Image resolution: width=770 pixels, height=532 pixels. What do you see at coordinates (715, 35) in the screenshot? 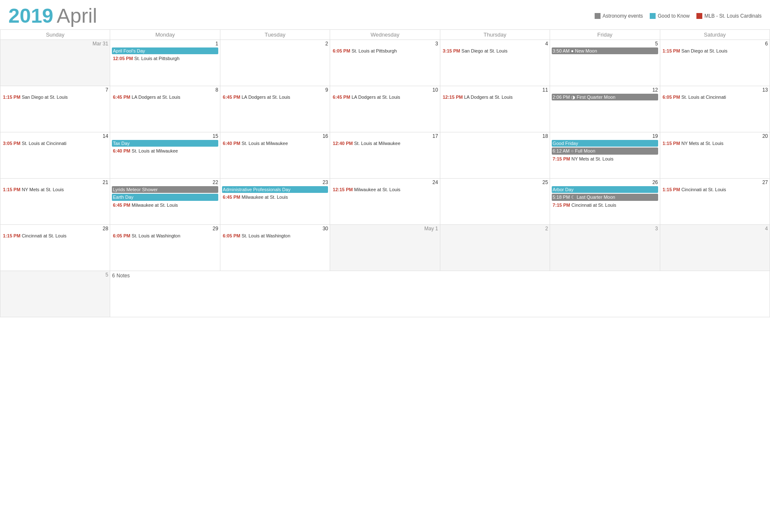
I see `col-saturday: Saturday` at bounding box center [715, 35].